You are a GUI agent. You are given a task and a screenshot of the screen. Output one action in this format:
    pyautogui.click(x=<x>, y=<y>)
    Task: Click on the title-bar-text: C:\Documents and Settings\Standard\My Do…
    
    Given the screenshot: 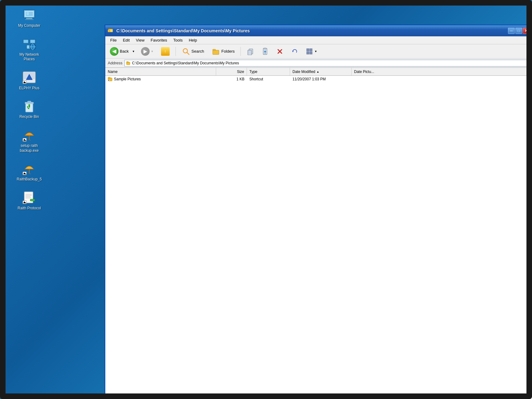 What is the action you would take?
    pyautogui.click(x=311, y=31)
    